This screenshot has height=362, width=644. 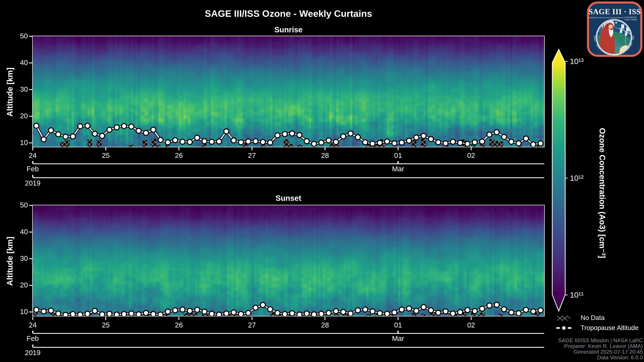 I want to click on colorbar-gradient-bar, so click(x=559, y=180).